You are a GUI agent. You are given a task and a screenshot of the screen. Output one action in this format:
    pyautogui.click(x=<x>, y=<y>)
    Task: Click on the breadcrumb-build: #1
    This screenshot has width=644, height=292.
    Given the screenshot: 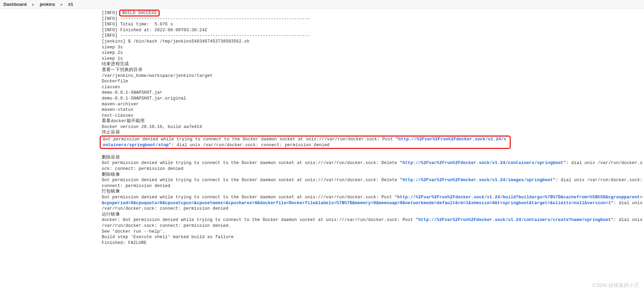 What is the action you would take?
    pyautogui.click(x=71, y=4)
    